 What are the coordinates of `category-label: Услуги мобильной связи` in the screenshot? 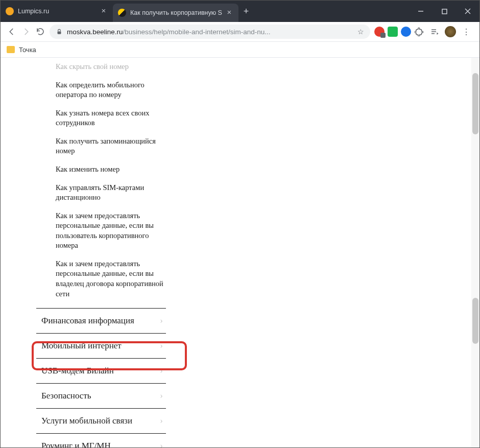 It's located at (87, 421).